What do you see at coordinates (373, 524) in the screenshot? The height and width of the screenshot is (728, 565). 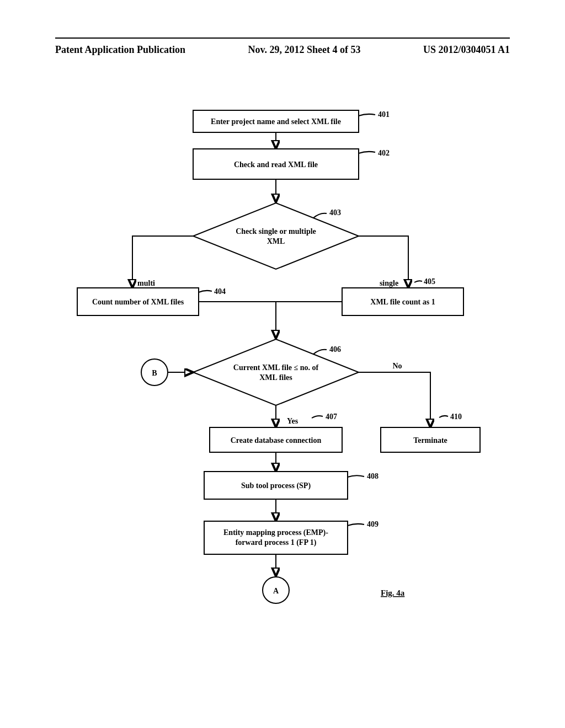 I see `label-409: 409` at bounding box center [373, 524].